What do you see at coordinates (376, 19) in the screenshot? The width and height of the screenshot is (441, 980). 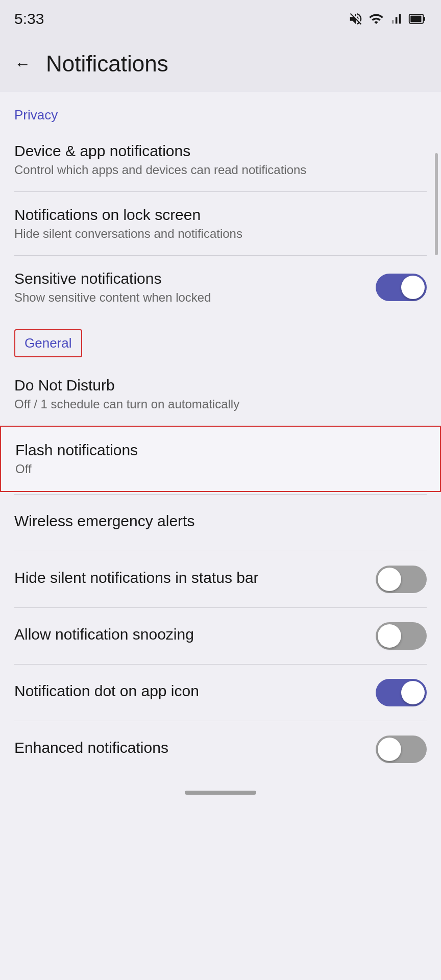 I see `wifi-icon` at bounding box center [376, 19].